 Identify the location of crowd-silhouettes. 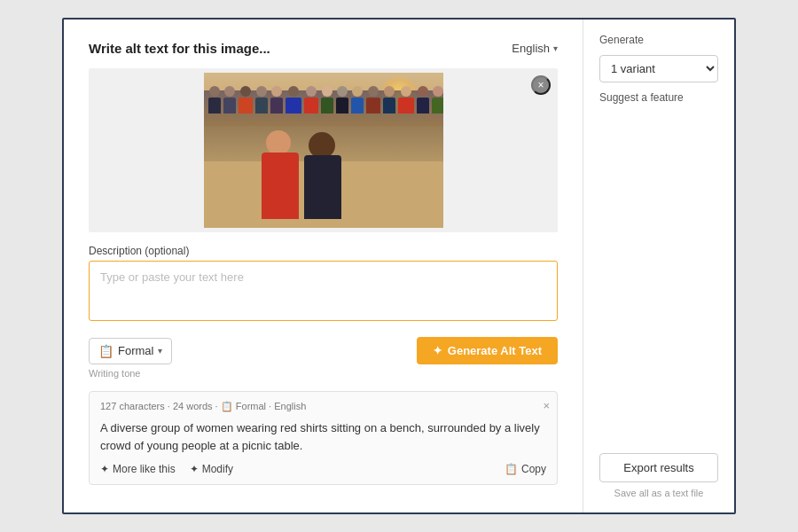
(324, 99).